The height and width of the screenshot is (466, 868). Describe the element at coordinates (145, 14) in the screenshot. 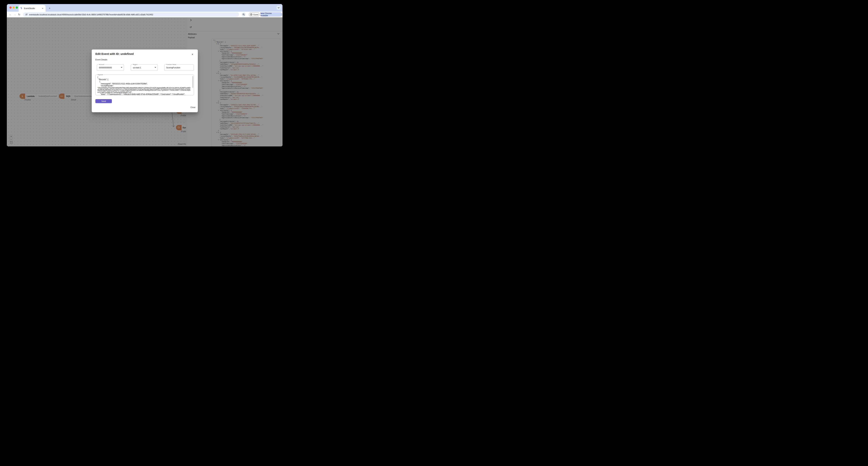

I see `browser-toolbar: eventstudio.localhost.localstack.cloud:4…` at that location.